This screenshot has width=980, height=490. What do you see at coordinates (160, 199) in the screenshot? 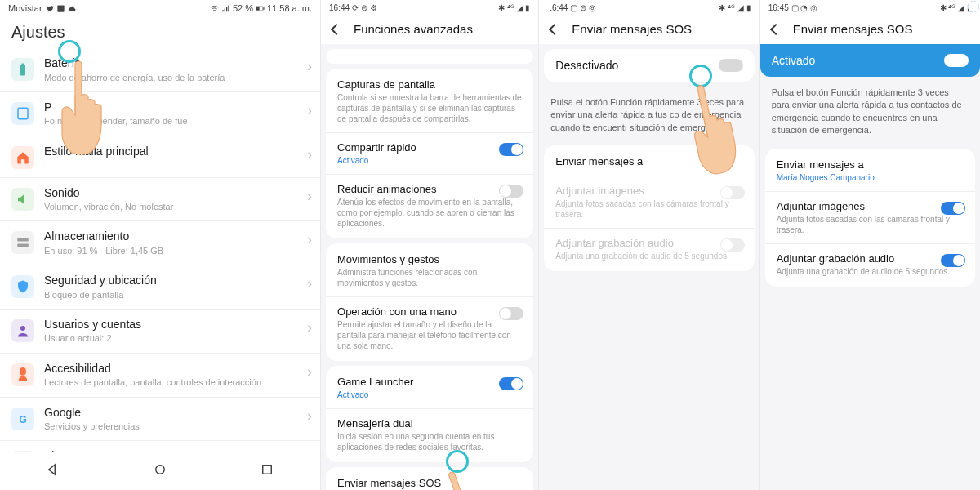
I see `settings-row: SonidoVolumen, vibración, No molestar ›` at bounding box center [160, 199].